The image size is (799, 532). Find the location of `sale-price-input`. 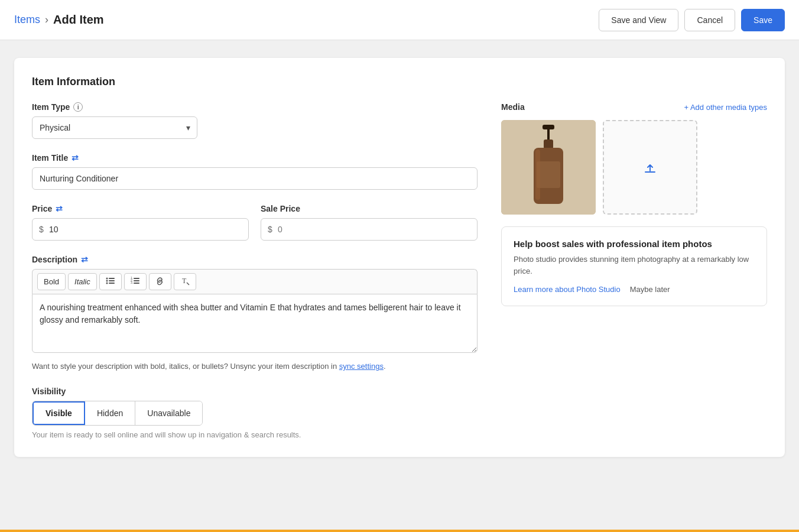

sale-price-input is located at coordinates (369, 229).